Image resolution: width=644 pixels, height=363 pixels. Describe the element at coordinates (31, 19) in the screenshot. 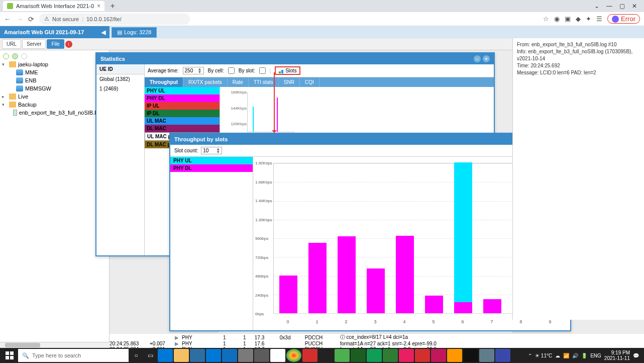

I see `reload-icon: ⟳` at that location.